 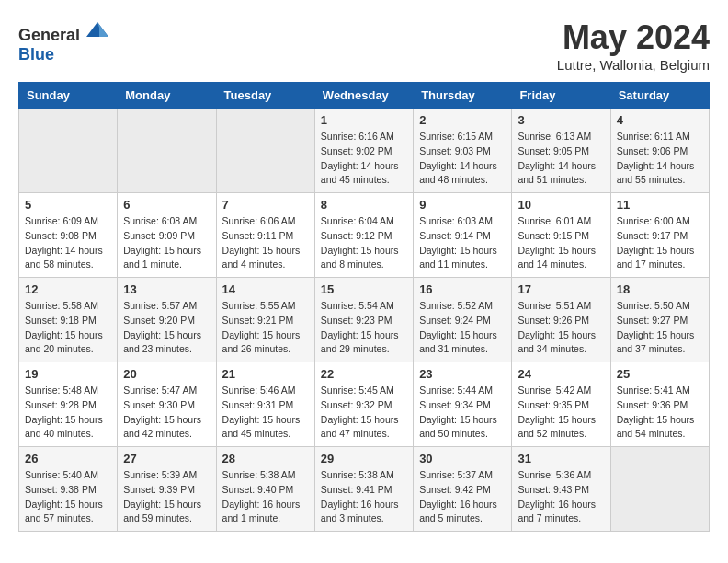 What do you see at coordinates (266, 243) in the screenshot?
I see `day-info: Sunrise: 6:06 AMSunset: 9:11 PMDaylight:…` at bounding box center [266, 243].